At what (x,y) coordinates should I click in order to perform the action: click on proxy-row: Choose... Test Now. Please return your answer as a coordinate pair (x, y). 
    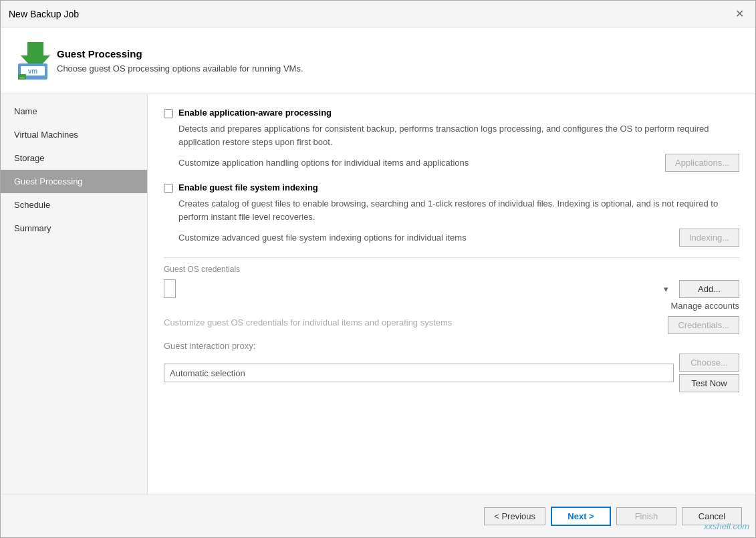
    Looking at the image, I should click on (452, 373).